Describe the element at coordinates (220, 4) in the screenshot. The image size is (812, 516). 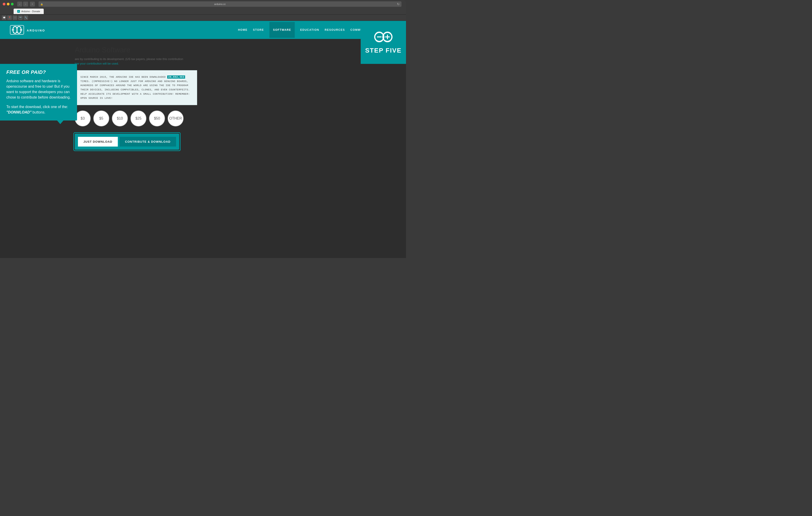
I see `url-text: arduino.cc` at that location.